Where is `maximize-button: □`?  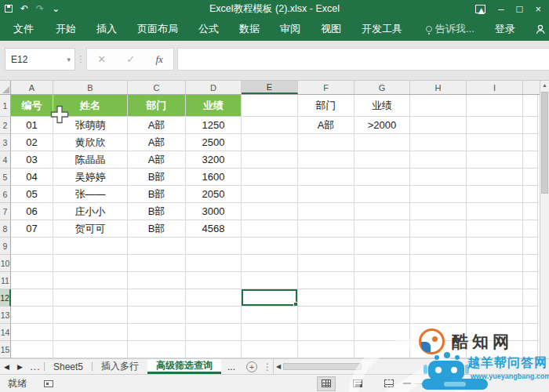 maximize-button: □ is located at coordinates (520, 9).